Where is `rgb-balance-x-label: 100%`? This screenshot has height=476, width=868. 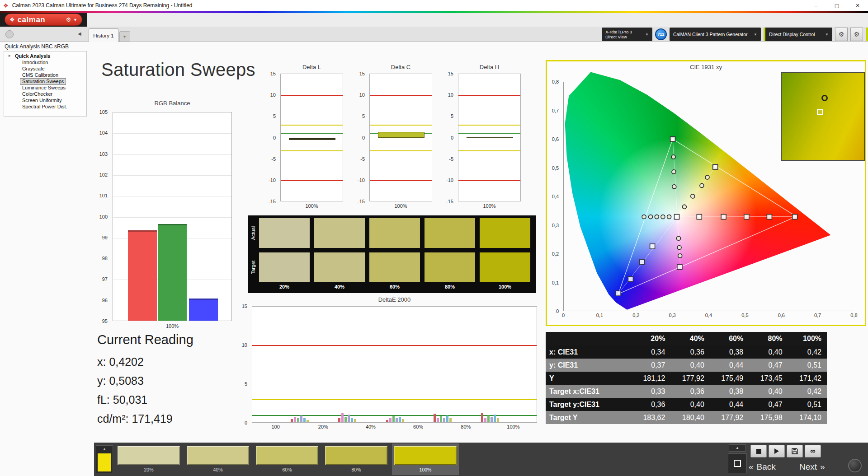
rgb-balance-x-label: 100% is located at coordinates (172, 326).